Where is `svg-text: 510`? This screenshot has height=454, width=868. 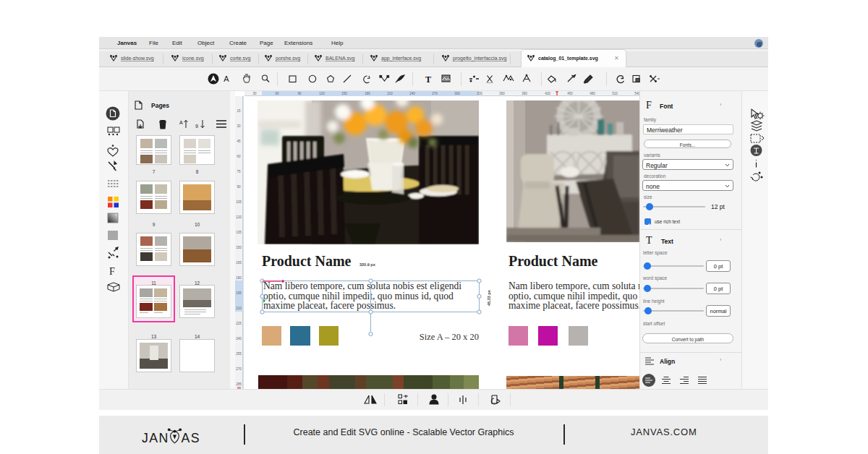
svg-text: 510 is located at coordinates (615, 94).